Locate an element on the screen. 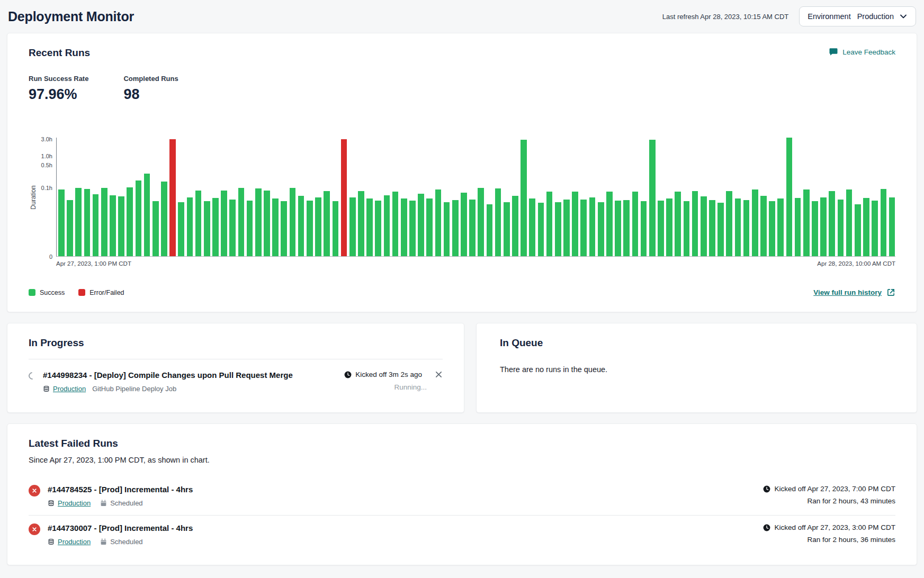 The image size is (924, 578). run-title: #144784525 - [Prod] Incremental - 4hrs is located at coordinates (120, 489).